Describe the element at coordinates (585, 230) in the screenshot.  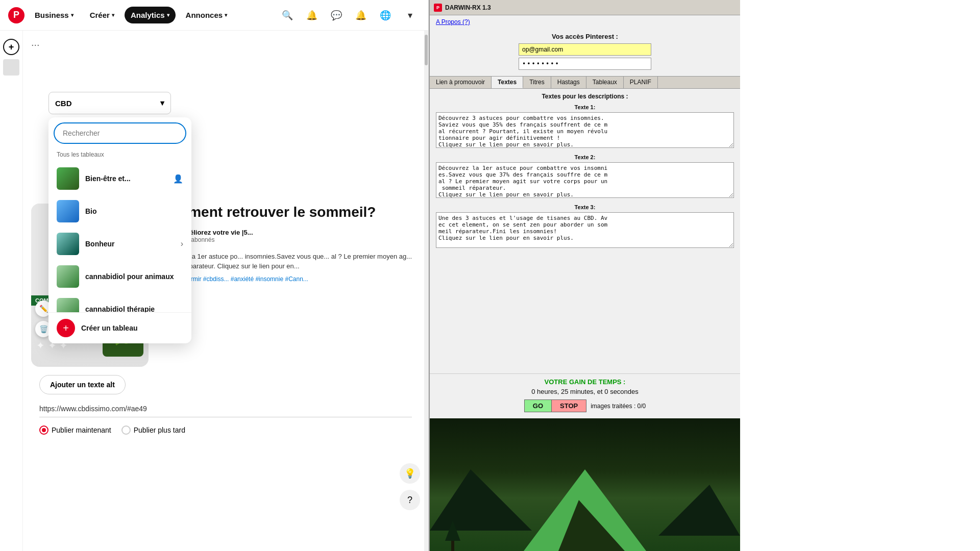
I see `text-block-3-textarea` at that location.